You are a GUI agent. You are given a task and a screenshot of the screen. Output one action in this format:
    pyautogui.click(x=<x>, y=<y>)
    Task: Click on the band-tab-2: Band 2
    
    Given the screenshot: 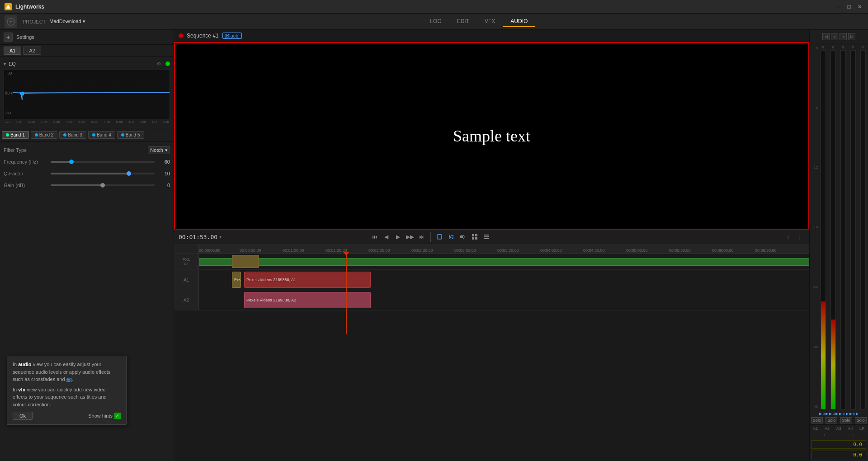 What is the action you would take?
    pyautogui.click(x=44, y=135)
    